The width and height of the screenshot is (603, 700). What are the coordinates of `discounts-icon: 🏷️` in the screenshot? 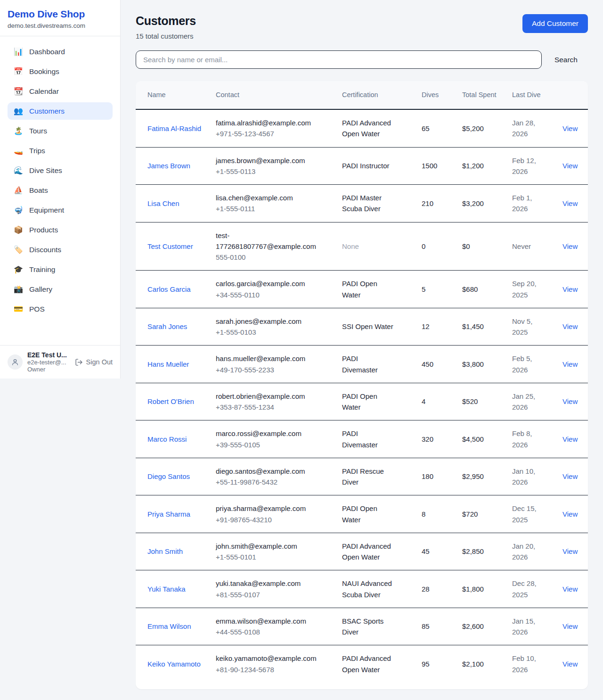 It's located at (18, 250).